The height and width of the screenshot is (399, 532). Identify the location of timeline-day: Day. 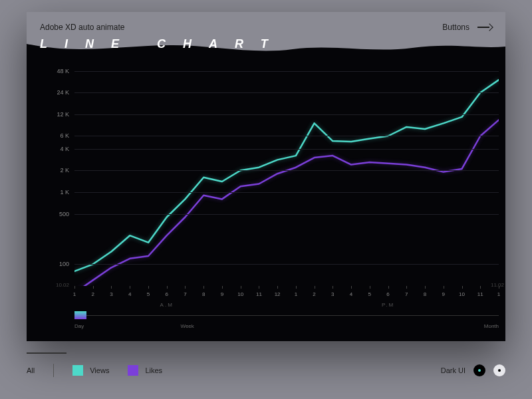
(79, 326).